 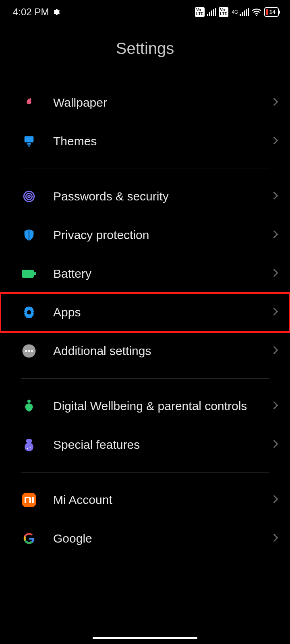 I want to click on settings-item-label: Apps, so click(x=155, y=312).